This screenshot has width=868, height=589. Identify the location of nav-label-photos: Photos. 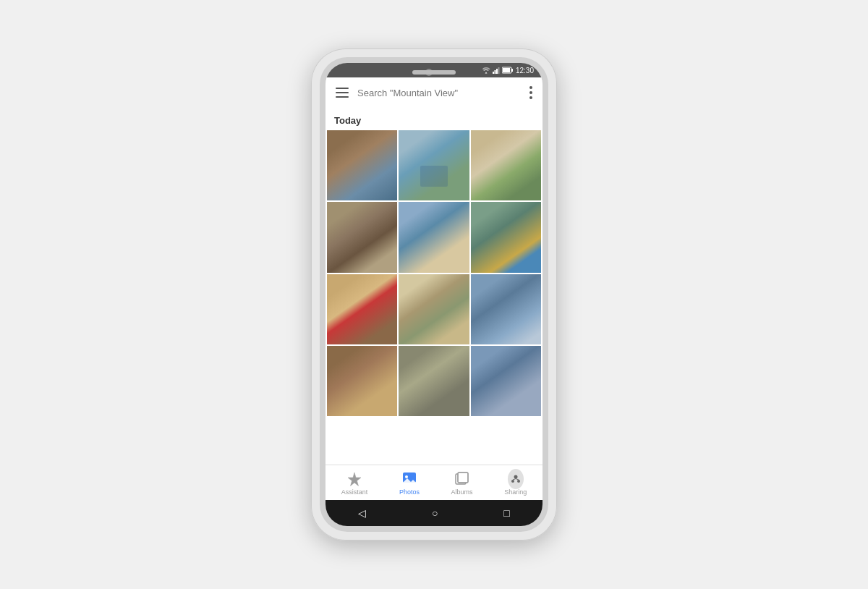
(409, 492).